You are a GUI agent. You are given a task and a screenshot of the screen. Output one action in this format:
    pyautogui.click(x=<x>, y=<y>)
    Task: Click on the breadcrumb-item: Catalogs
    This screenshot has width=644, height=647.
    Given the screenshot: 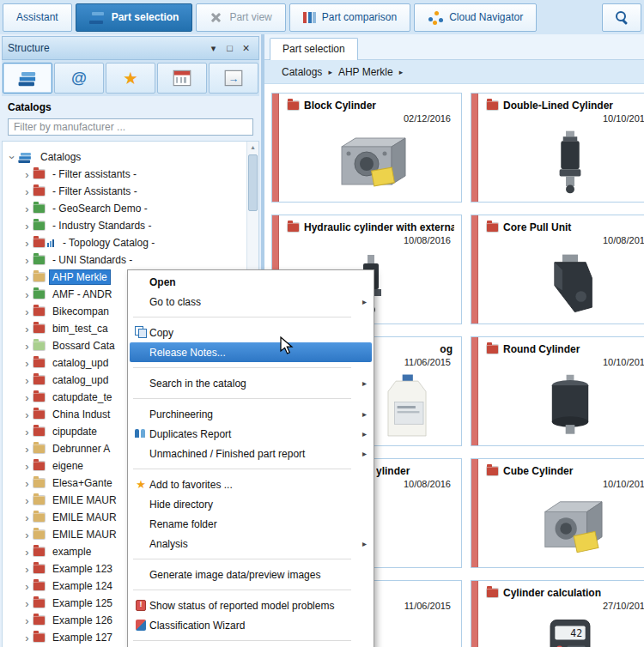 What is the action you would take?
    pyautogui.click(x=310, y=72)
    